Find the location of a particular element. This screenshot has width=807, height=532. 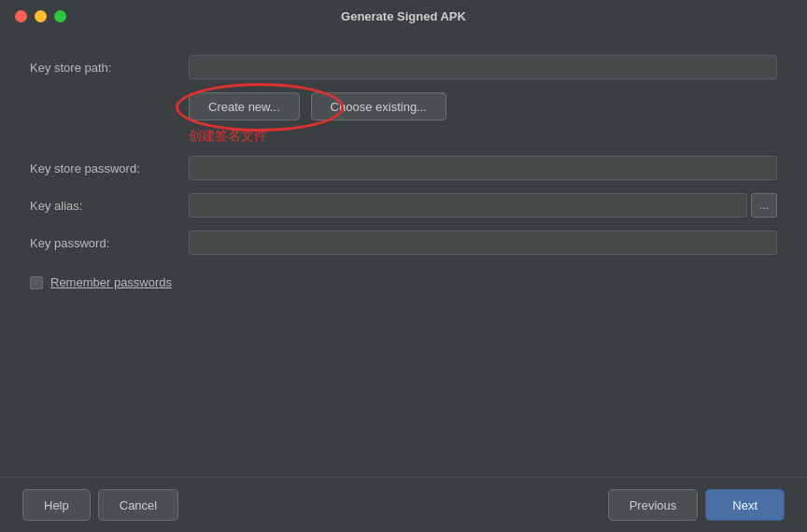

bottom-right-buttons: Previous Next is located at coordinates (697, 505).